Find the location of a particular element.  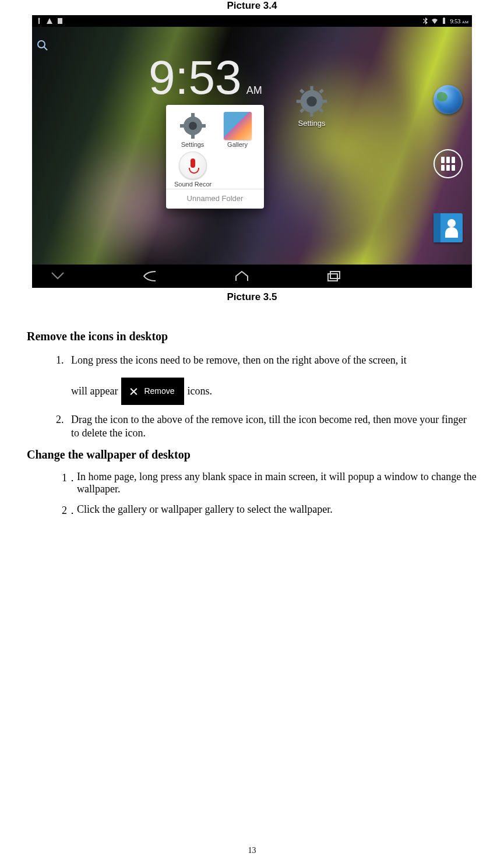

nav-recent-button is located at coordinates (334, 276).